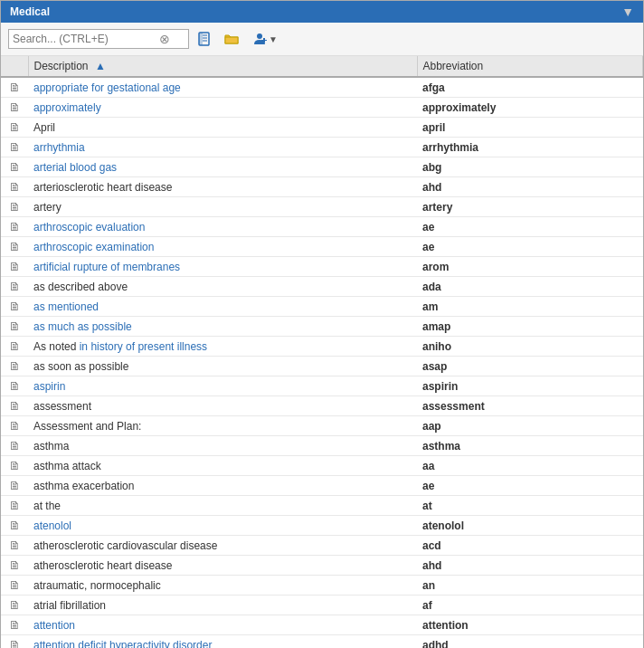 The width and height of the screenshot is (644, 648). Describe the element at coordinates (223, 148) in the screenshot. I see `description-cell: arrhythmia` at that location.